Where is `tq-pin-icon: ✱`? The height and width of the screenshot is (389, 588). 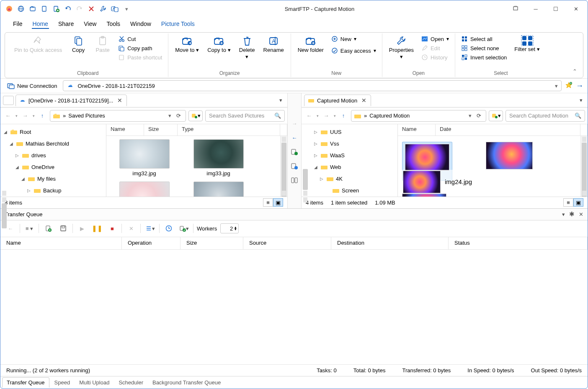
tq-pin-icon: ✱ is located at coordinates (572, 214).